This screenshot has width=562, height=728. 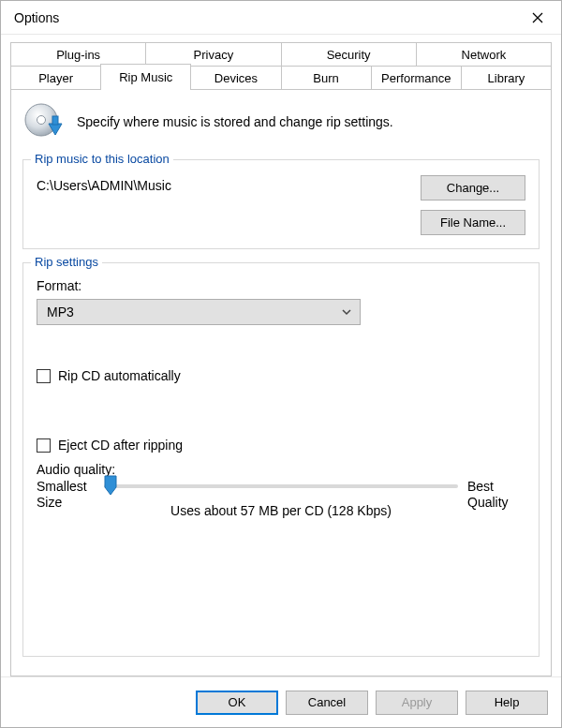 What do you see at coordinates (281, 445) in the screenshot?
I see `eject-row: Eject CD after ripping` at bounding box center [281, 445].